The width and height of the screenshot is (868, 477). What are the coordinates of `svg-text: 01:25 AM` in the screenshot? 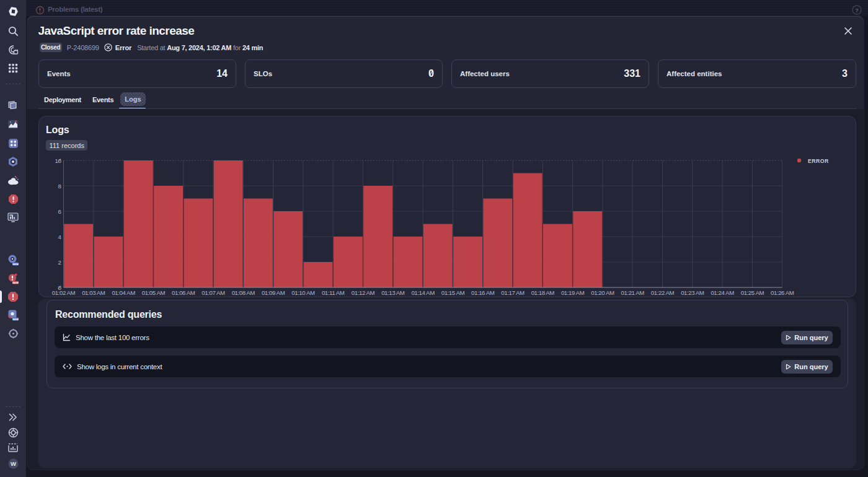 It's located at (753, 292).